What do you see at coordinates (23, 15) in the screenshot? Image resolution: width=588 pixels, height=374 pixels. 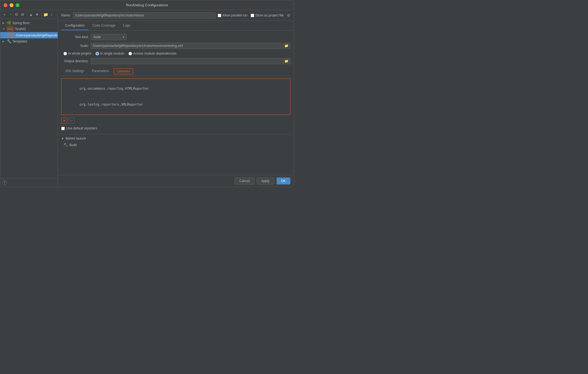 I see `settings-icon: ⚙` at bounding box center [23, 15].